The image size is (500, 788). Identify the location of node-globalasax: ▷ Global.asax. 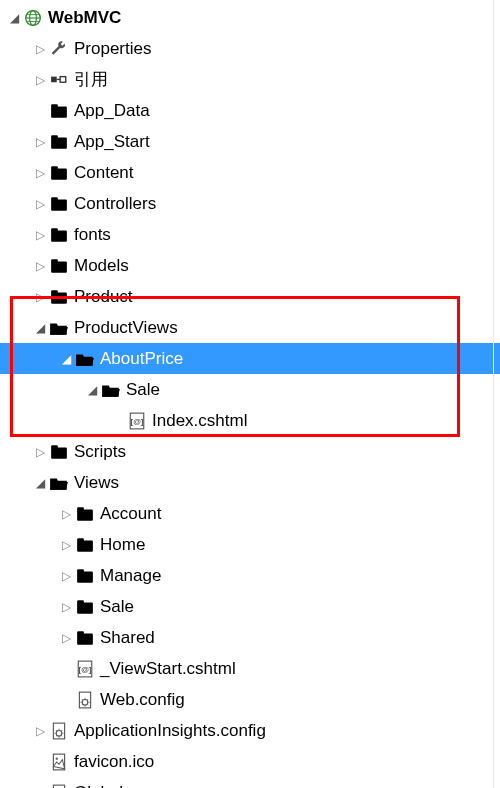
(250, 782).